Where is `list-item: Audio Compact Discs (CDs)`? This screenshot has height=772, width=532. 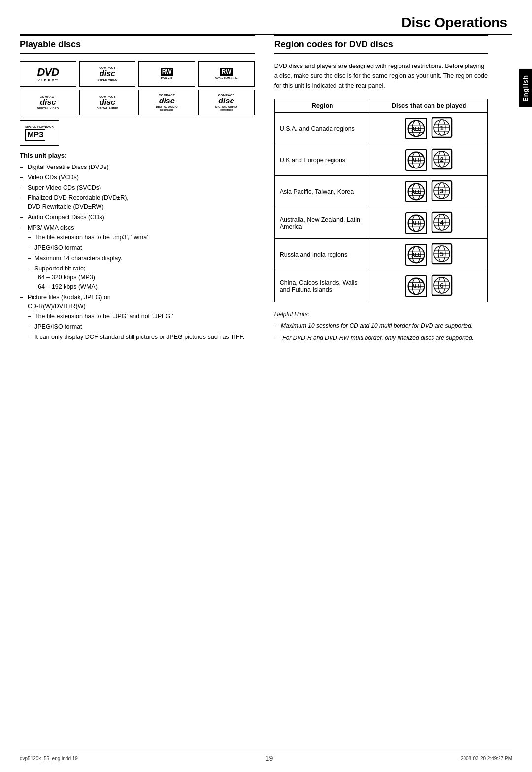
list-item: Audio Compact Discs (CDs) is located at coordinates (137, 218).